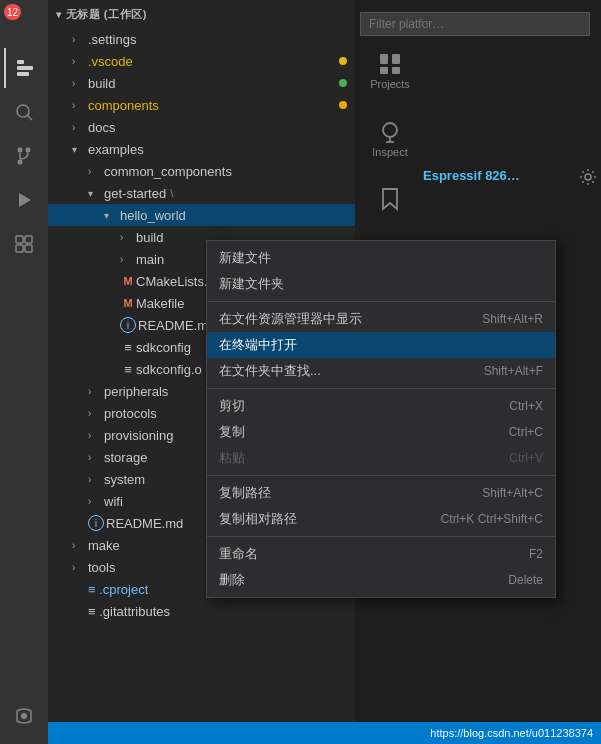 Image resolution: width=601 pixels, height=744 pixels. I want to click on menu-label: 复制相对路径, so click(258, 519).